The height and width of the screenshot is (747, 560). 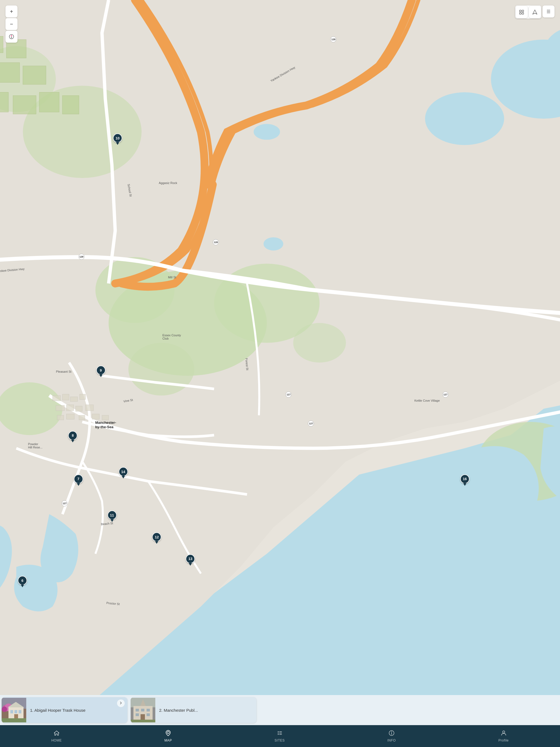 What do you see at coordinates (392, 740) in the screenshot?
I see `nav-label-info: INFO` at bounding box center [392, 740].